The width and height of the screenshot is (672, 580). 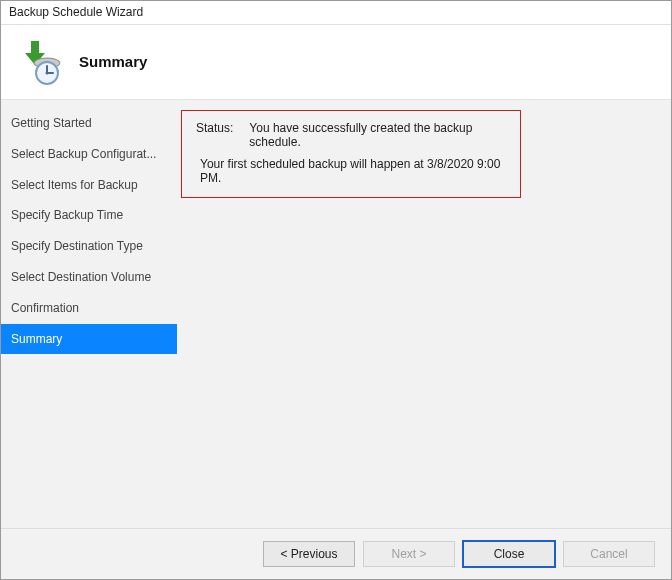 What do you see at coordinates (89, 246) in the screenshot?
I see `sidebar-item-destination-type: Specify Destination Type` at bounding box center [89, 246].